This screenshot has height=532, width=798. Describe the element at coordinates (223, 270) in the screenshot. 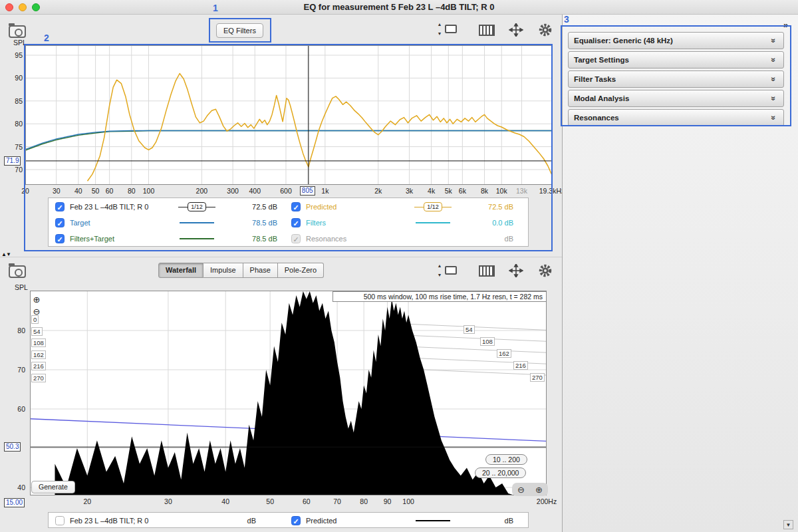

I see `tab-impulse: Impulse` at that location.